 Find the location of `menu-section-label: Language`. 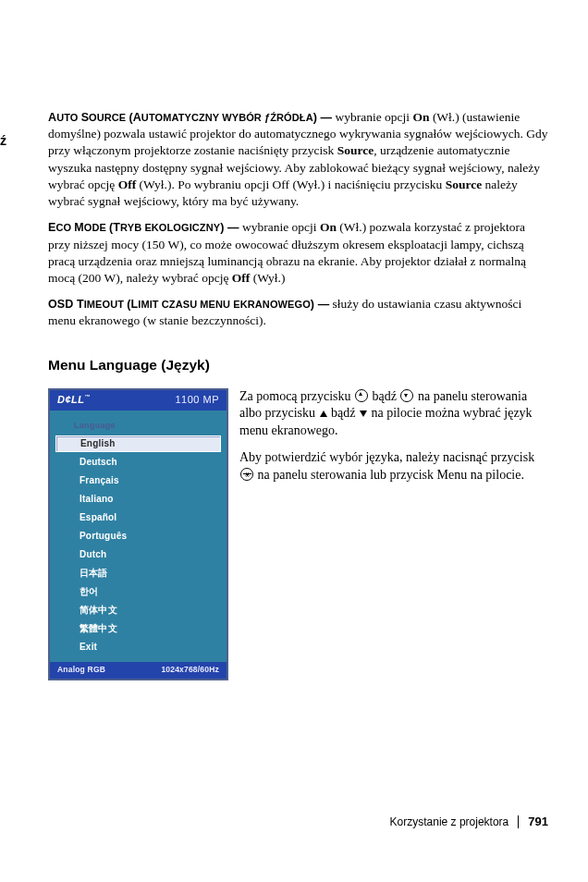

menu-section-label: Language is located at coordinates (139, 425).